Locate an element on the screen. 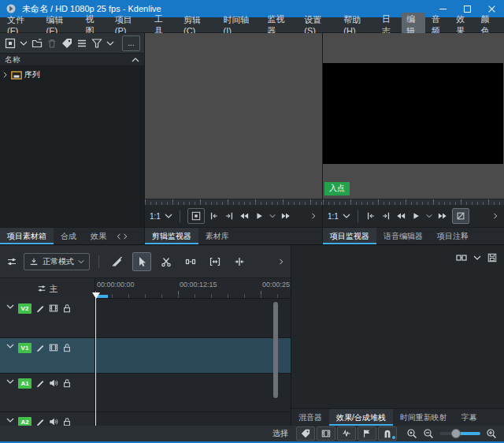 Image resolution: width=504 pixels, height=443 pixels. clip-monitor-zone-button is located at coordinates (196, 216).